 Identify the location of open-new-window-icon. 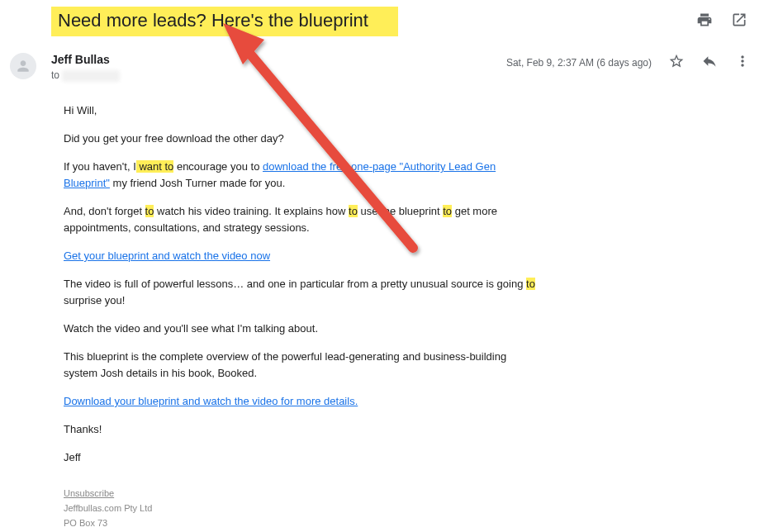
(739, 21).